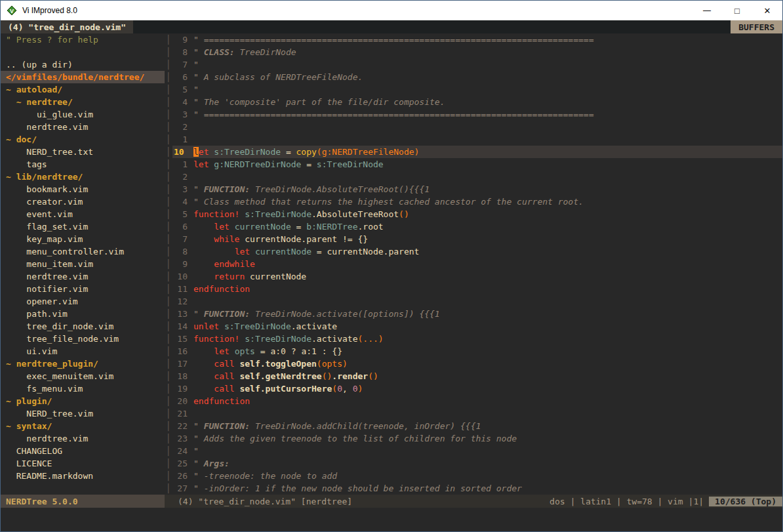  What do you see at coordinates (477, 89) in the screenshot?
I see `code-line: 5"` at bounding box center [477, 89].